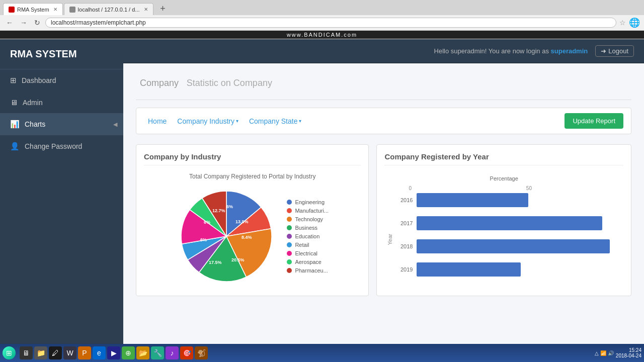  What do you see at coordinates (187, 353) in the screenshot?
I see `taskbar-icon-app: 🎯` at bounding box center [187, 353].